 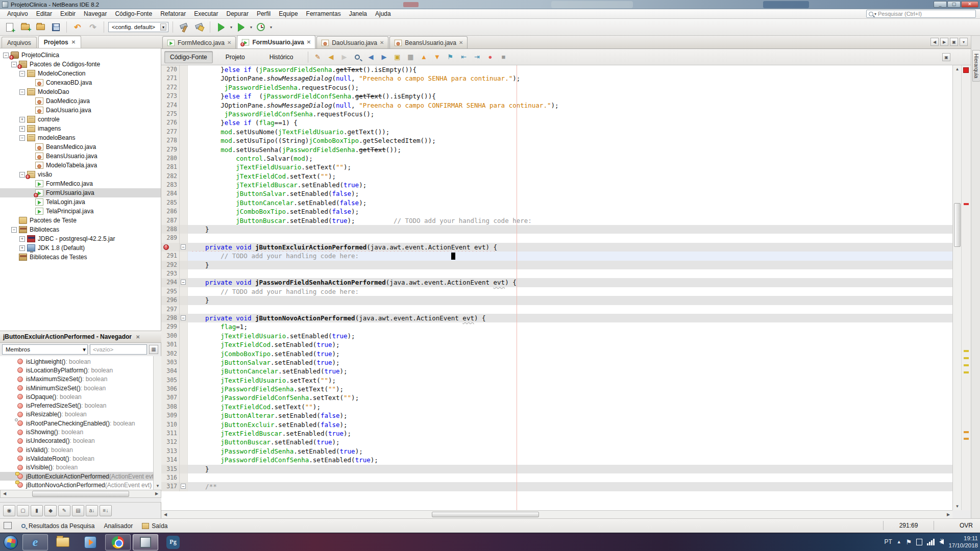 I want to click on previous-occurrence-icon: ◀, so click(x=371, y=57).